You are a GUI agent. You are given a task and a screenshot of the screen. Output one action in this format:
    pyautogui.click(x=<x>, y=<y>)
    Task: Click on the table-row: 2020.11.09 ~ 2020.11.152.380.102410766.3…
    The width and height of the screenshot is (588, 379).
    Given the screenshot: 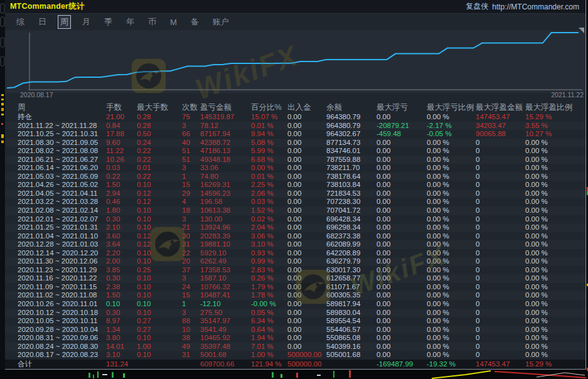 What is the action you would take?
    pyautogui.click(x=295, y=287)
    